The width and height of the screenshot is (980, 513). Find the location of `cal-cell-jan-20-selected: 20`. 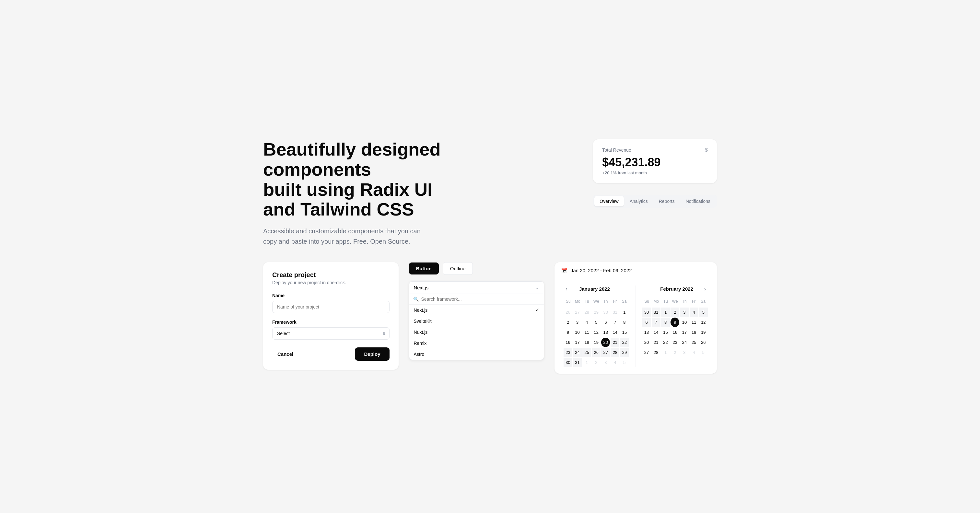

cal-cell-jan-20-selected: 20 is located at coordinates (606, 343).